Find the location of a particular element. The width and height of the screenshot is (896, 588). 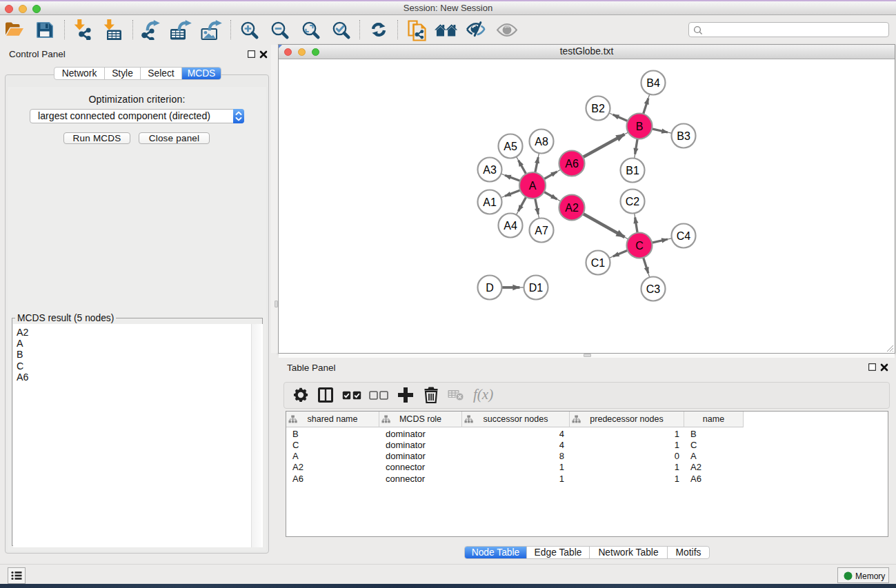

svg-text: A2 is located at coordinates (572, 208).